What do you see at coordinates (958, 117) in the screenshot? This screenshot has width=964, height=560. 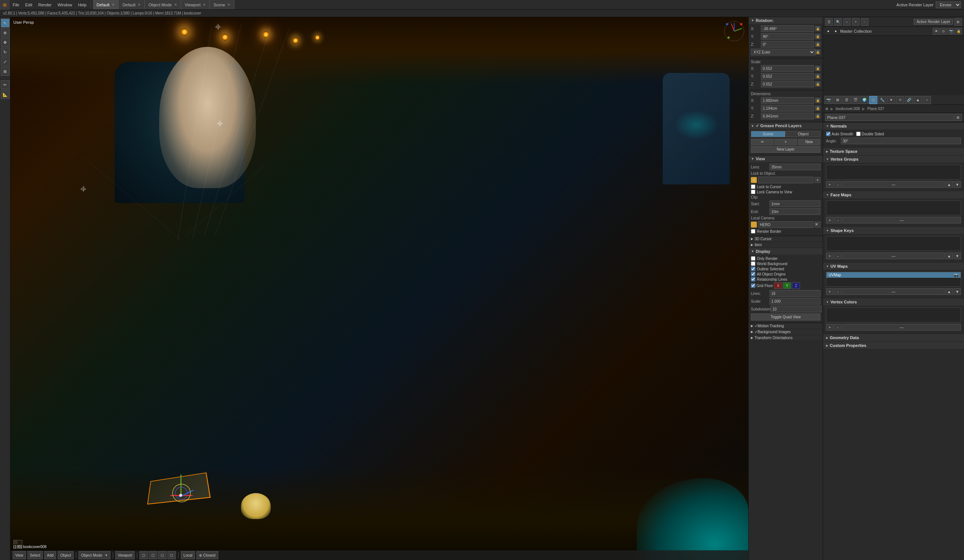 I see `object-name-btn: ⊞` at bounding box center [958, 117].